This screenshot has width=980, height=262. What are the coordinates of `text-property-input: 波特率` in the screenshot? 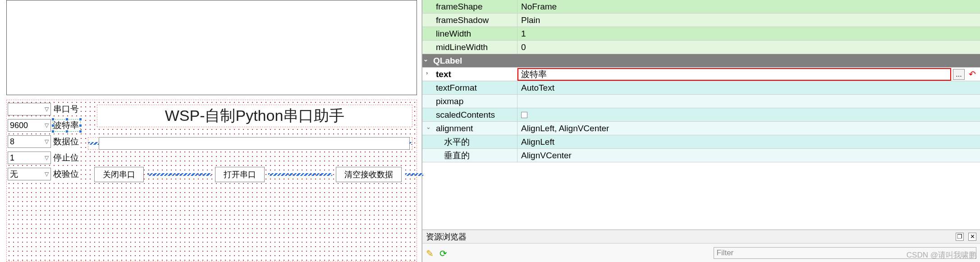 It's located at (734, 74).